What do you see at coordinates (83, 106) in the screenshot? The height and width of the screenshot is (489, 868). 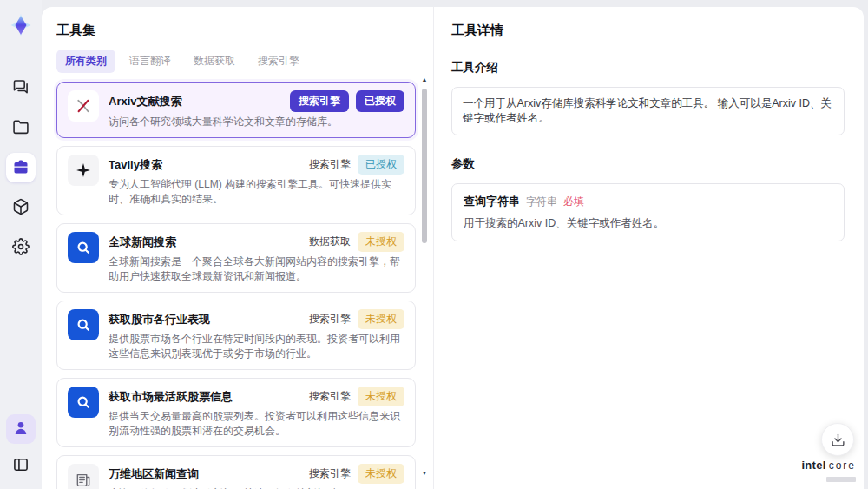 I see `arxiv-icon` at bounding box center [83, 106].